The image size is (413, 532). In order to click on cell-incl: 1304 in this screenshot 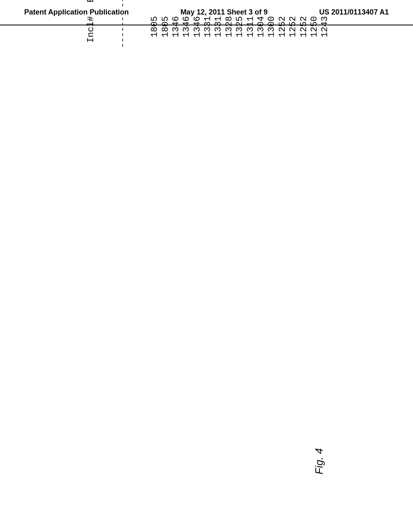, I will do `click(261, 36)`.